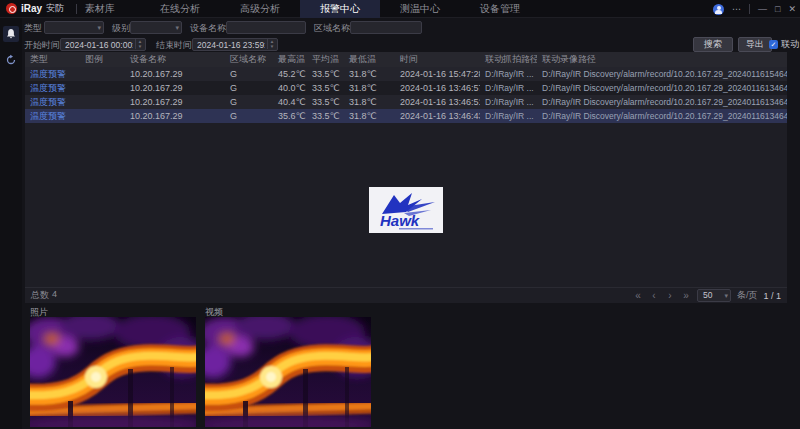  Describe the element at coordinates (290, 60) in the screenshot. I see `column-header: 最高温` at that location.